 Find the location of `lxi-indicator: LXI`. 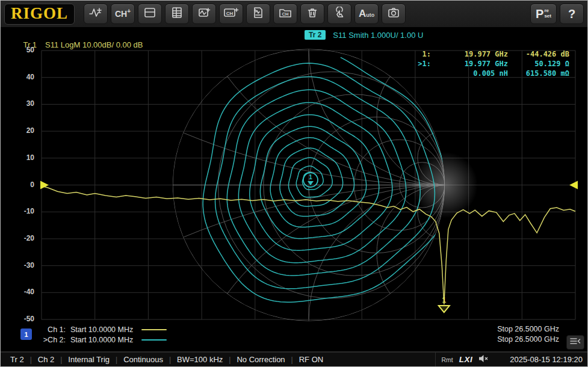

lxi-indicator: LXI is located at coordinates (466, 360).